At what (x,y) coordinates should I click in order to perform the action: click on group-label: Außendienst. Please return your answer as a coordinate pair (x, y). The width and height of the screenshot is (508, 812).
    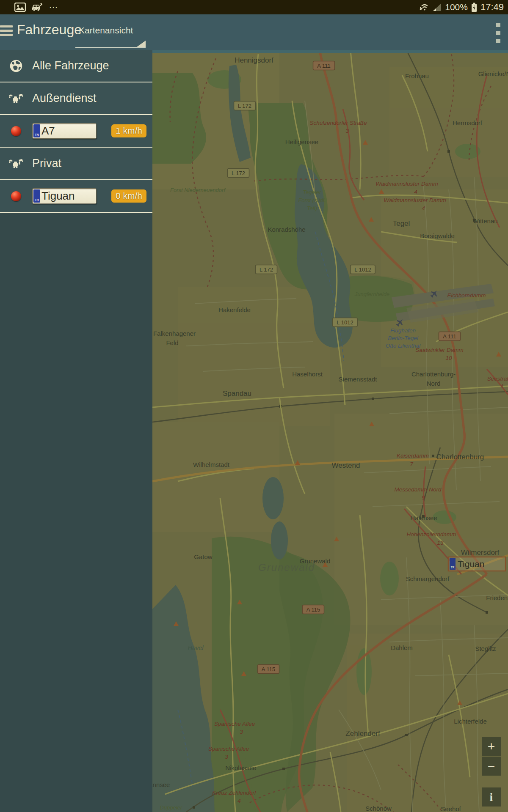
    Looking at the image, I should click on (64, 98).